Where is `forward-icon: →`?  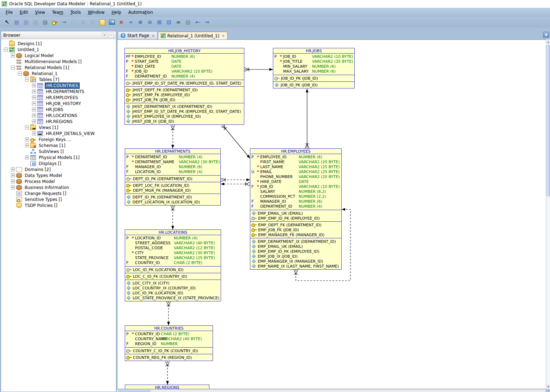 forward-icon: → is located at coordinates (207, 22).